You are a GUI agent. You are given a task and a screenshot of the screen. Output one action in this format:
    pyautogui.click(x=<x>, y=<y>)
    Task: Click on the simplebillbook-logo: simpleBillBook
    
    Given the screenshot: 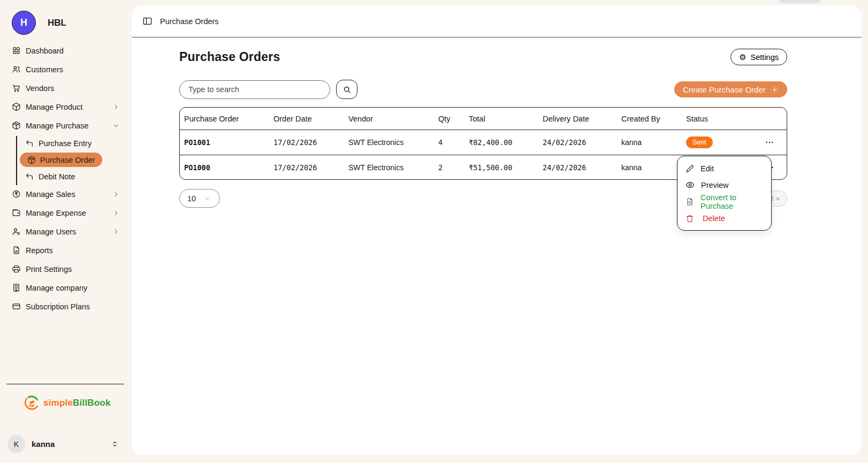 What is the action you would take?
    pyautogui.click(x=66, y=403)
    